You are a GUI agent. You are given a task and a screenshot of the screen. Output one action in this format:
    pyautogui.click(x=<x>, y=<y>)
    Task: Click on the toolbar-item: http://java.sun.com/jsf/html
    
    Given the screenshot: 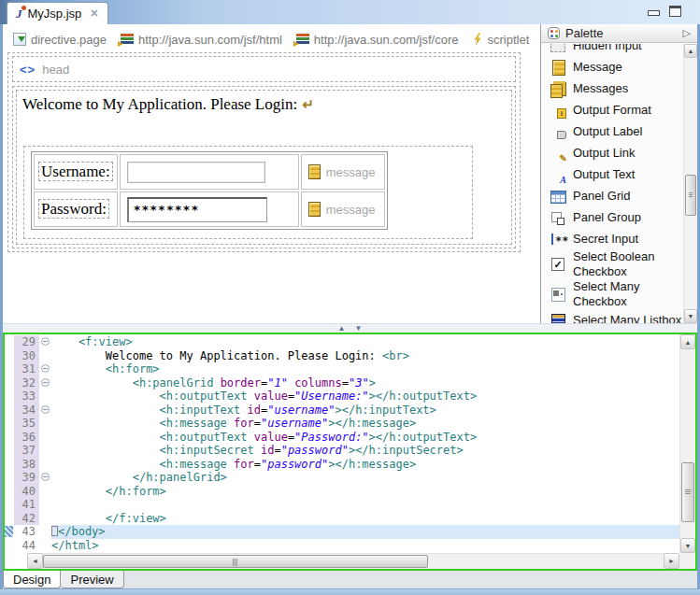 What is the action you would take?
    pyautogui.click(x=202, y=39)
    